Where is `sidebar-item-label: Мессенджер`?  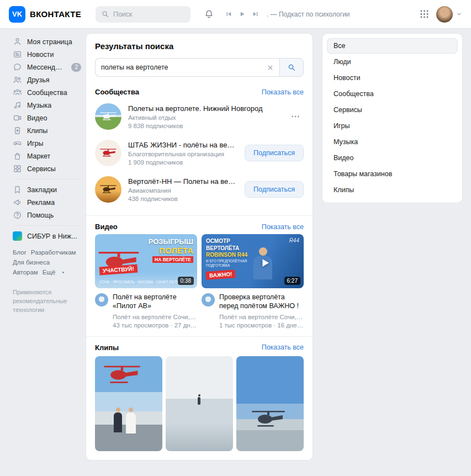 sidebar-item-label: Мессенджер is located at coordinates (46, 67).